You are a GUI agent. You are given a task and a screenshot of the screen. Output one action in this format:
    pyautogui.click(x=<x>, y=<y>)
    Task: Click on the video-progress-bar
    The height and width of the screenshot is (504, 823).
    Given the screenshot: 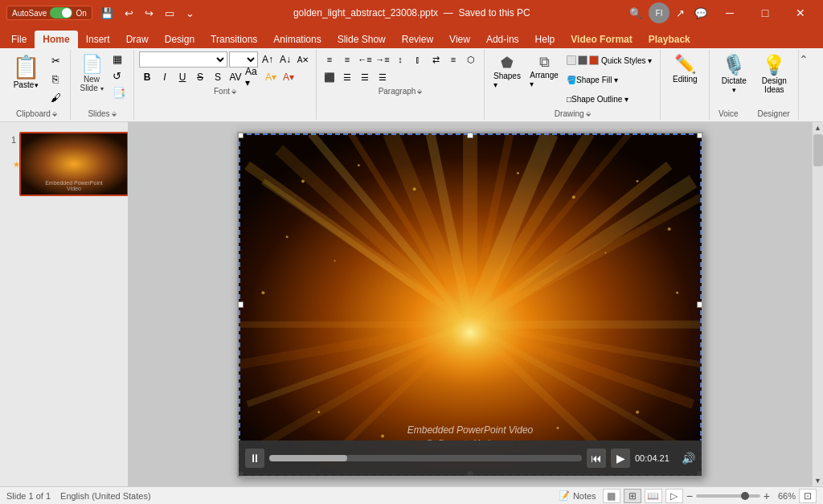 What is the action you would take?
    pyautogui.click(x=426, y=458)
    